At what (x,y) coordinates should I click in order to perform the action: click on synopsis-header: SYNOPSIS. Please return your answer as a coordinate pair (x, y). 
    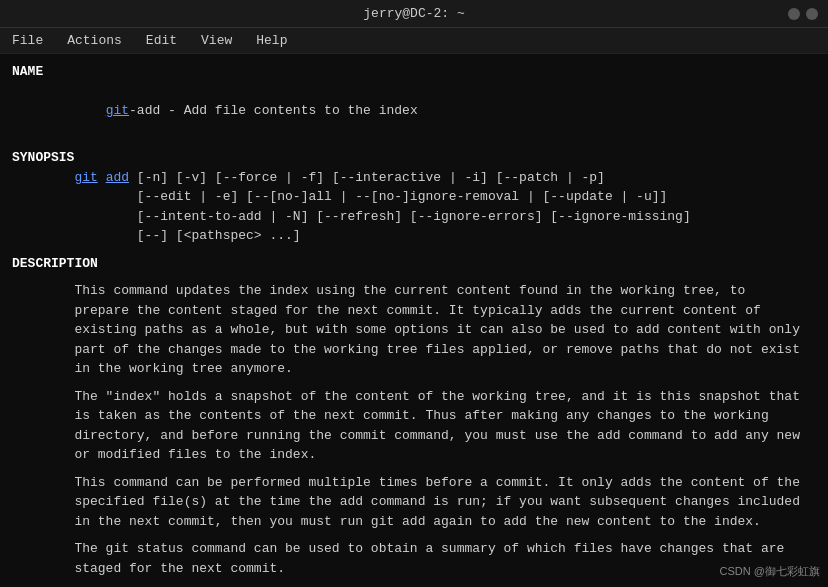
    Looking at the image, I should click on (414, 158).